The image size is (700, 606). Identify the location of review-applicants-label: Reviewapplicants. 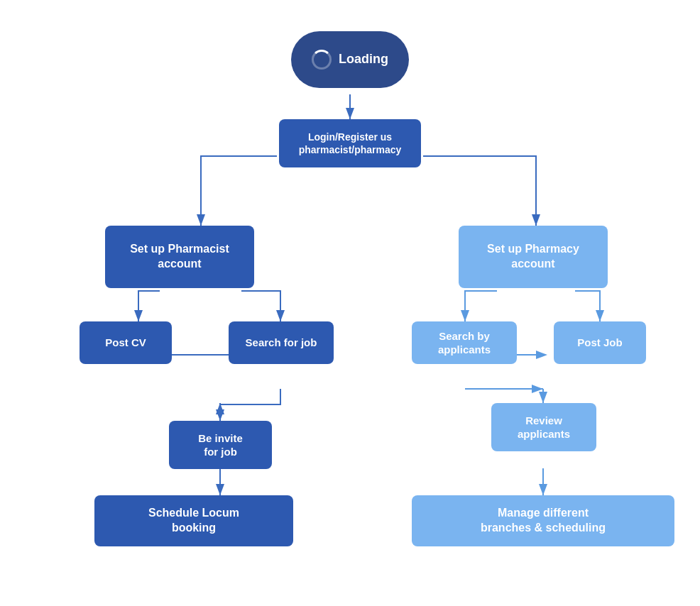
(544, 427).